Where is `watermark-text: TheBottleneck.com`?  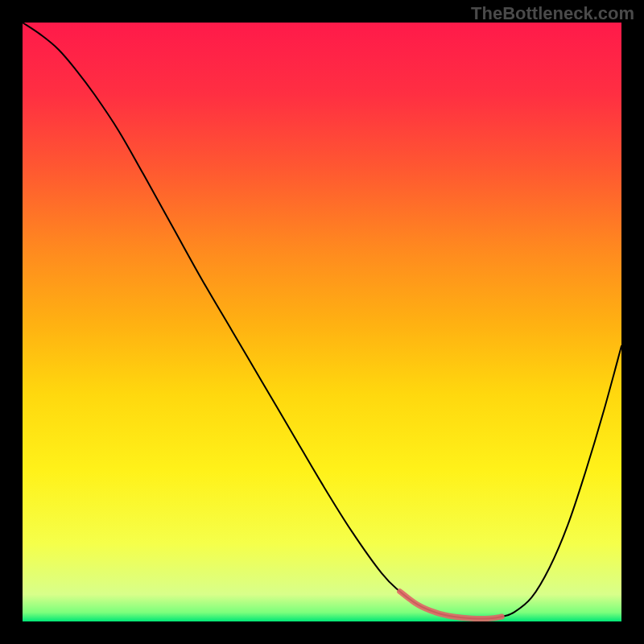
watermark-text: TheBottleneck.com is located at coordinates (552, 14).